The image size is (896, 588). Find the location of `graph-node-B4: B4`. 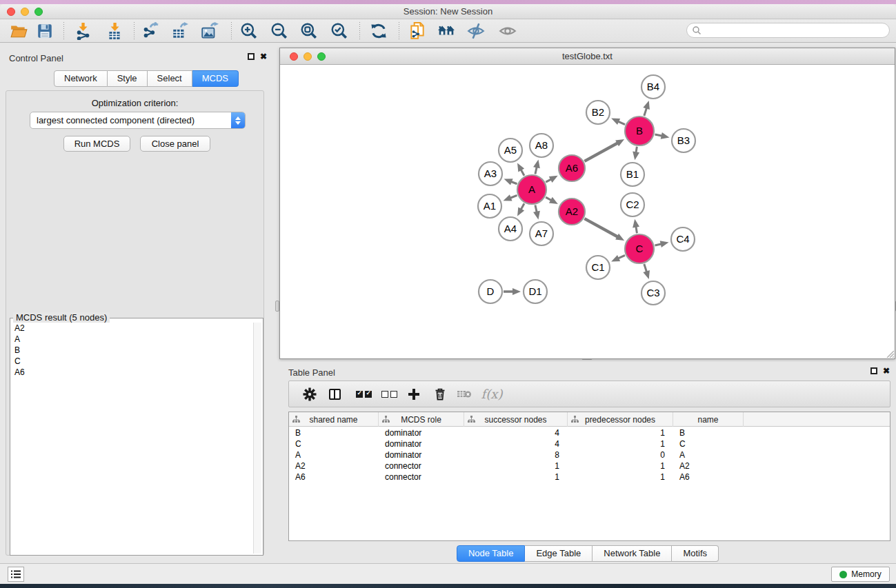

graph-node-B4: B4 is located at coordinates (653, 87).